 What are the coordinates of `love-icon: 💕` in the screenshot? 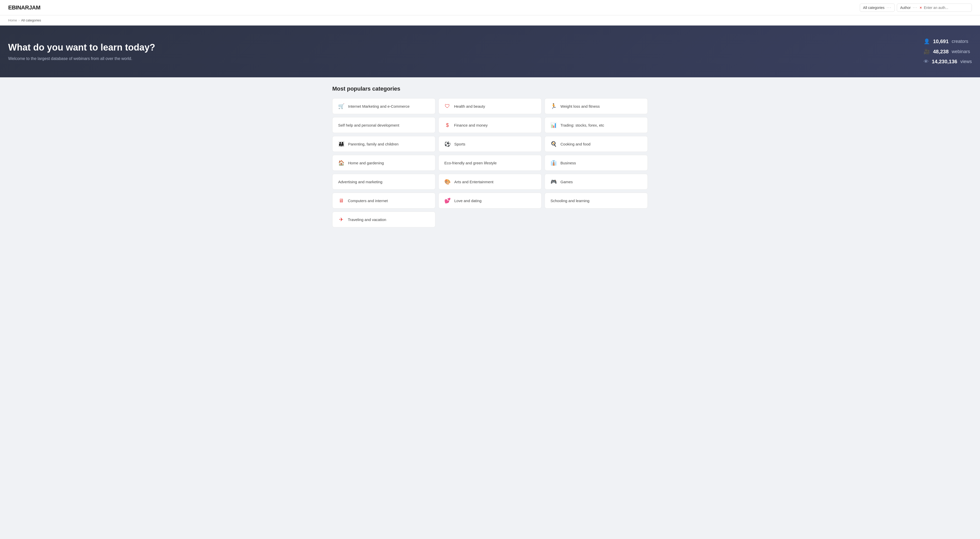 It's located at (447, 200).